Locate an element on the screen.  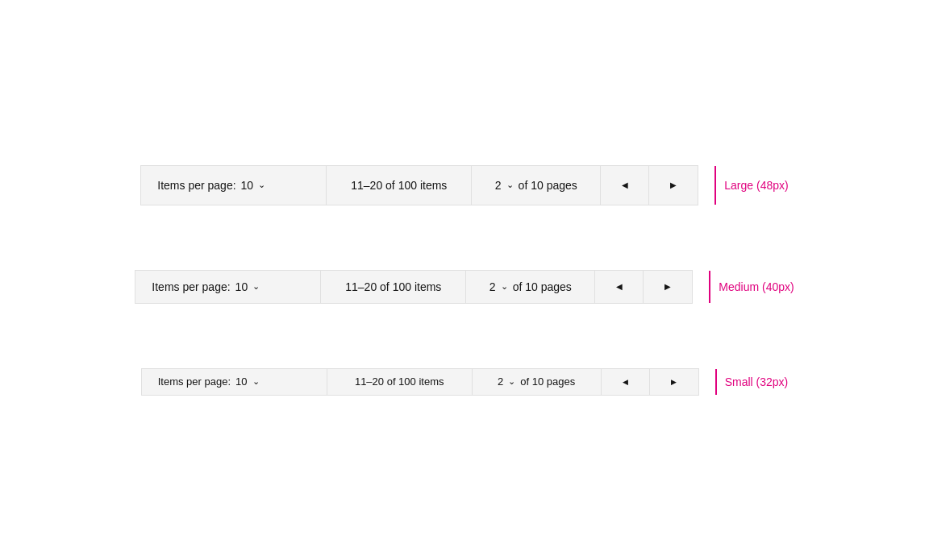
size-label-large: Large (48px) is located at coordinates (756, 185).